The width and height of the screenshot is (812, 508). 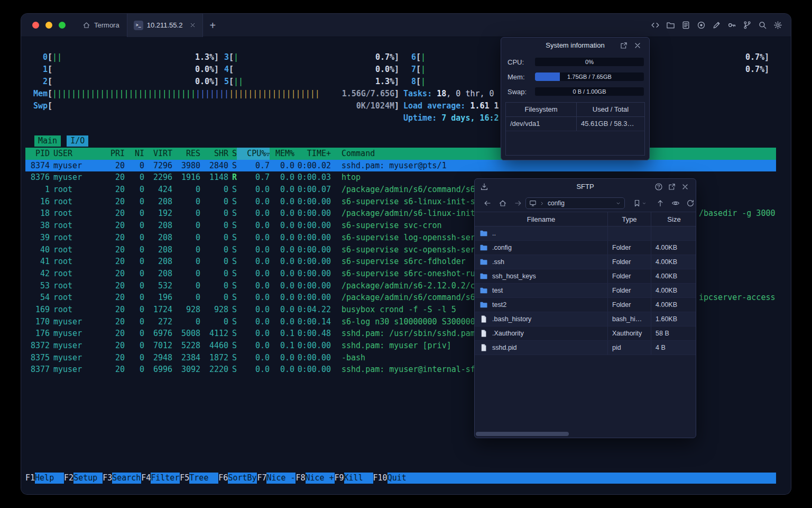 I want to click on column-cpu: CPU%▽, so click(x=253, y=153).